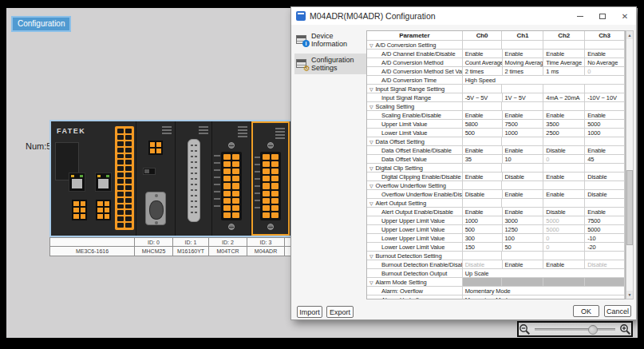 This screenshot has width=644, height=349. What do you see at coordinates (271, 179) in the screenshot?
I see `module-m04adr-selected` at bounding box center [271, 179].